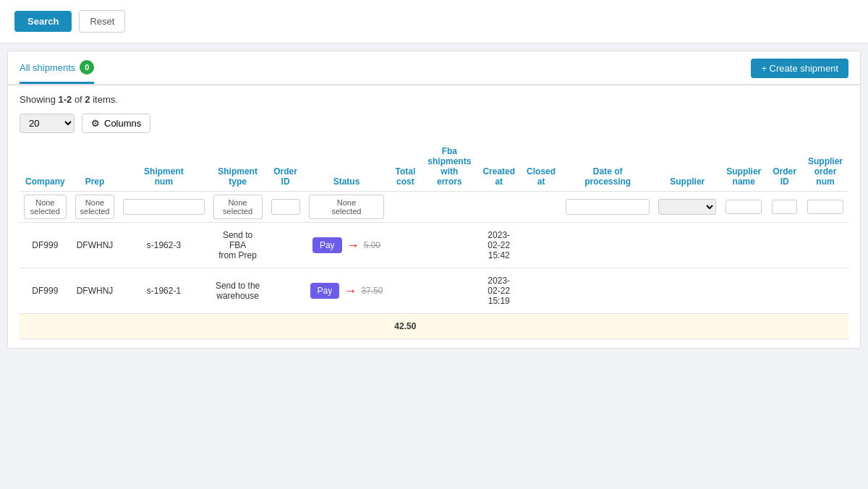  What do you see at coordinates (327, 245) in the screenshot?
I see `pay-button-1: Pay` at bounding box center [327, 245].